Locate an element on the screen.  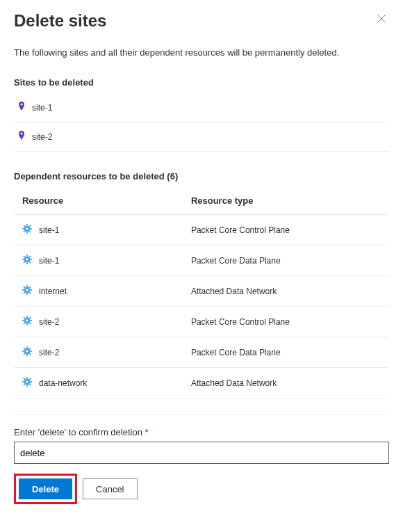
page-title: Delete sites is located at coordinates (60, 21).